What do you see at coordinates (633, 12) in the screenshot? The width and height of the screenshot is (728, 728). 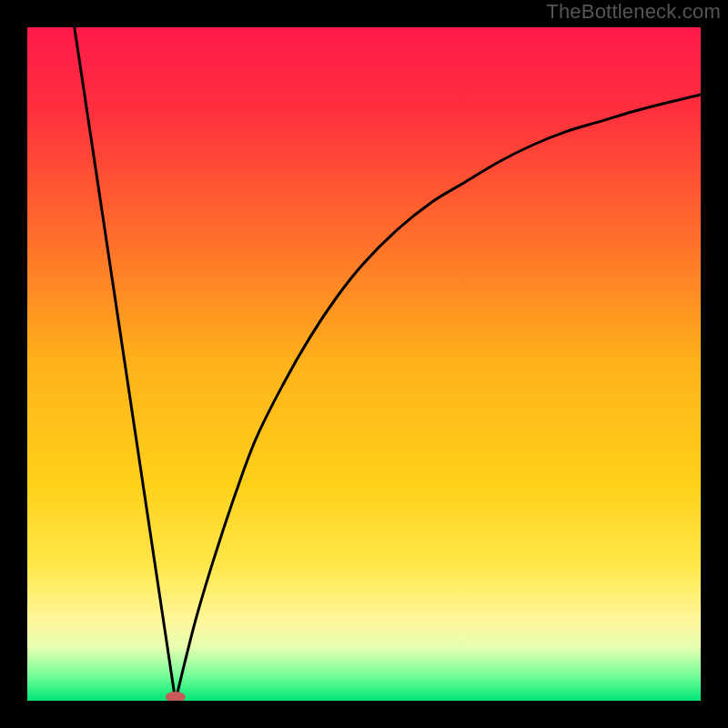 I see `watermark-text: TheBottleneck.com` at bounding box center [633, 12].